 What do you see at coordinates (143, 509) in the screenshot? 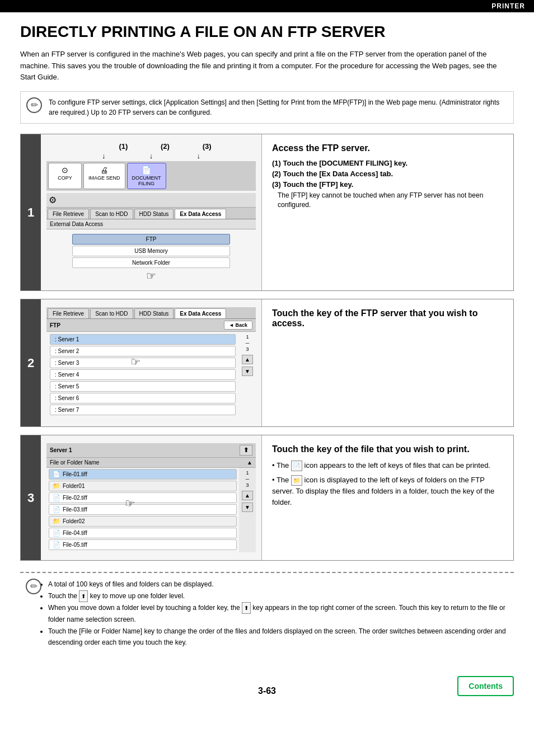
I see `file-03-item: 📄 File-03.tiff` at bounding box center [143, 509].